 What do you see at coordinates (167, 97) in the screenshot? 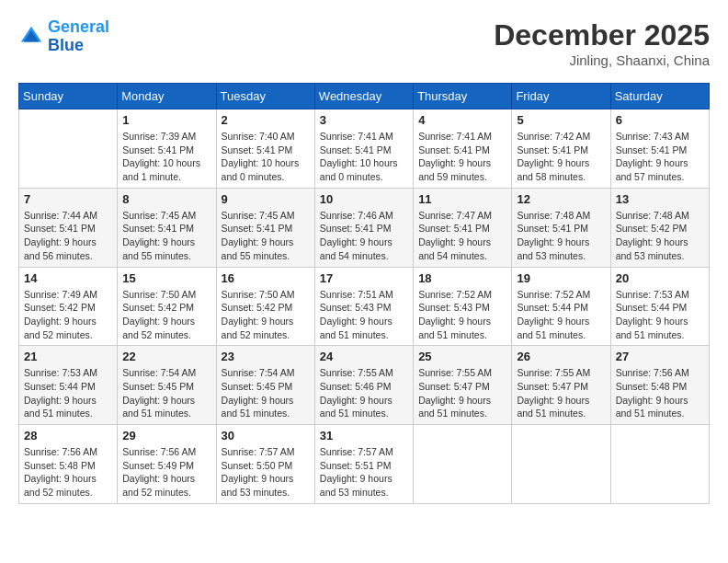
I see `header-day-monday: Monday` at bounding box center [167, 97].